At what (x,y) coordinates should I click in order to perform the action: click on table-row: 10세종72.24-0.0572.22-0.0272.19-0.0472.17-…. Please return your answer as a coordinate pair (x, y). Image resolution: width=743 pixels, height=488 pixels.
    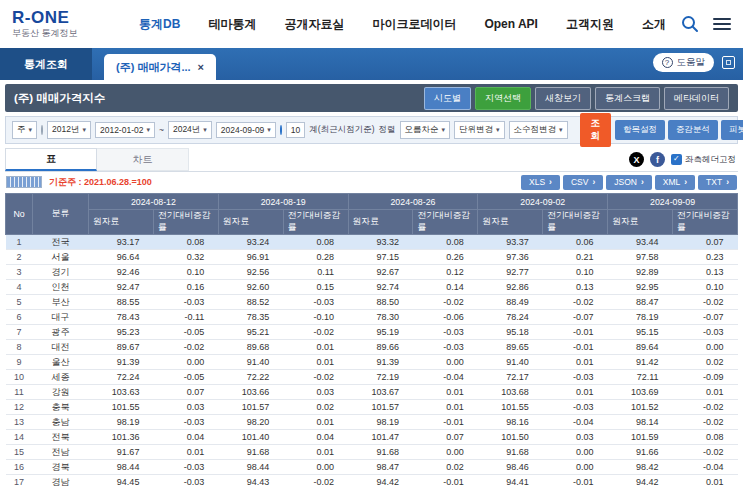
    Looking at the image, I should click on (372, 378).